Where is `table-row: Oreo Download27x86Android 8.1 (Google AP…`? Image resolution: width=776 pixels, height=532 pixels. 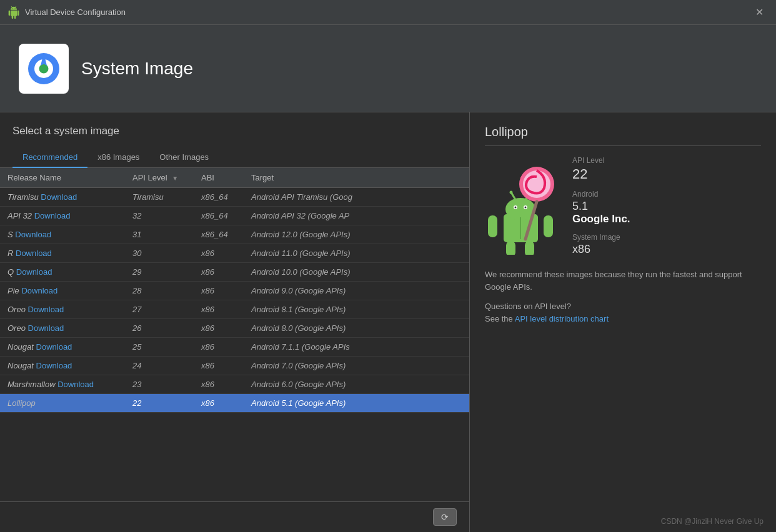
table-row: Oreo Download27x86Android 8.1 (Google AP… is located at coordinates (235, 310).